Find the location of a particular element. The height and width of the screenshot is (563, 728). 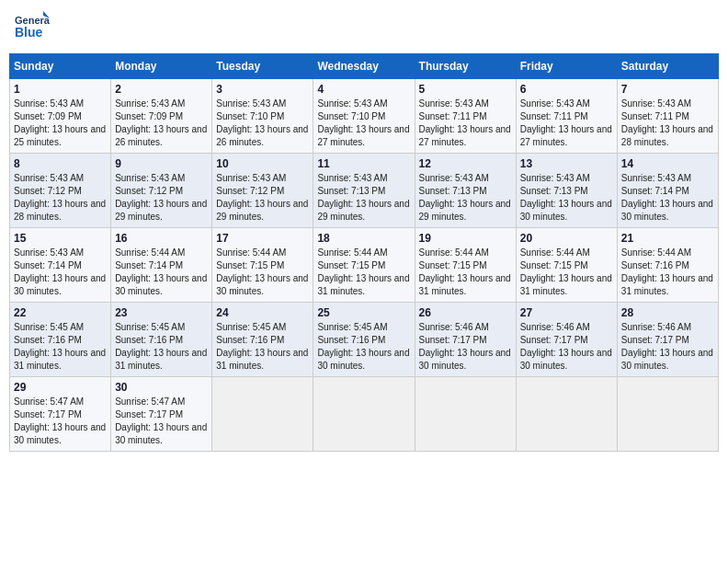

day-number: 27 is located at coordinates (566, 313).